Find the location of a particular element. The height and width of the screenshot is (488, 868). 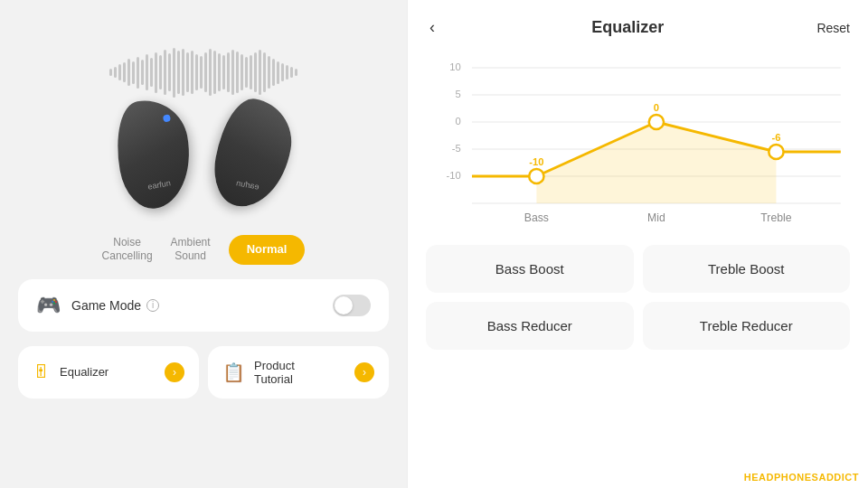

game-mode-card: 🎮 Game Mode i is located at coordinates (203, 305).